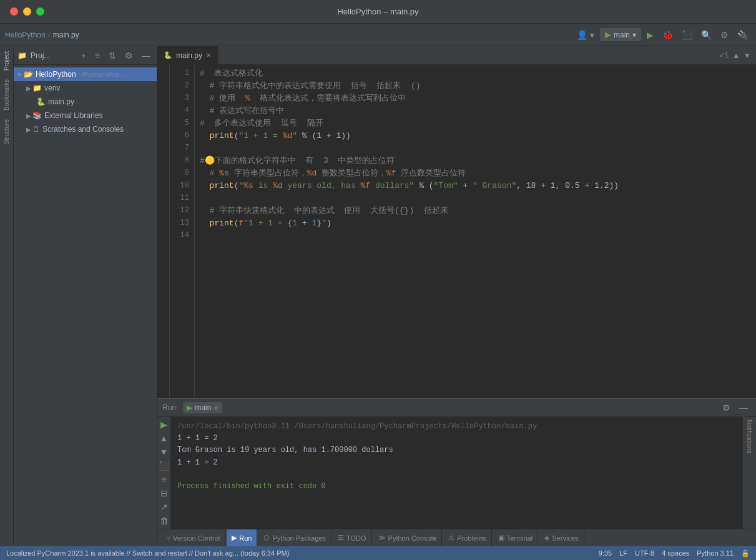  Describe the element at coordinates (650, 35) in the screenshot. I see `run-button: ▶` at that location.